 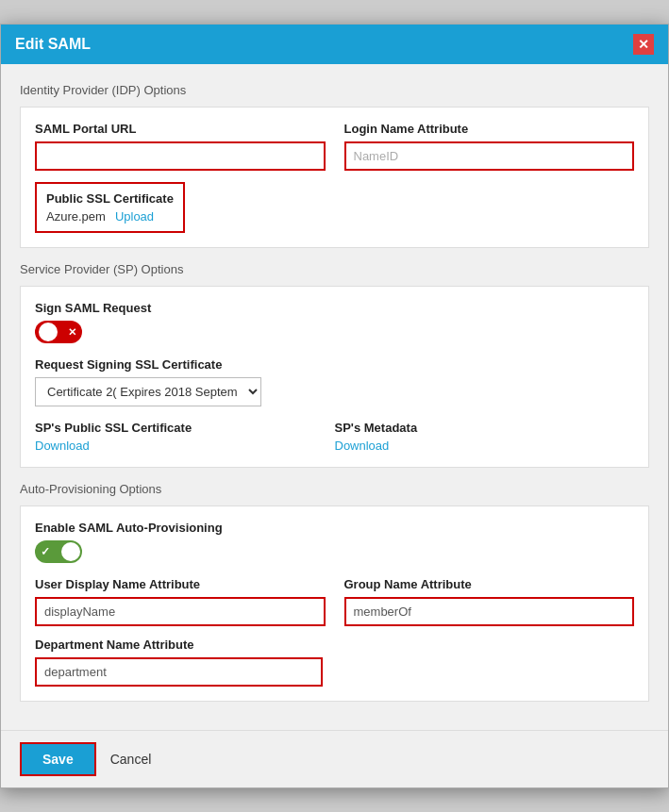 I want to click on toggle-knob, so click(x=48, y=332).